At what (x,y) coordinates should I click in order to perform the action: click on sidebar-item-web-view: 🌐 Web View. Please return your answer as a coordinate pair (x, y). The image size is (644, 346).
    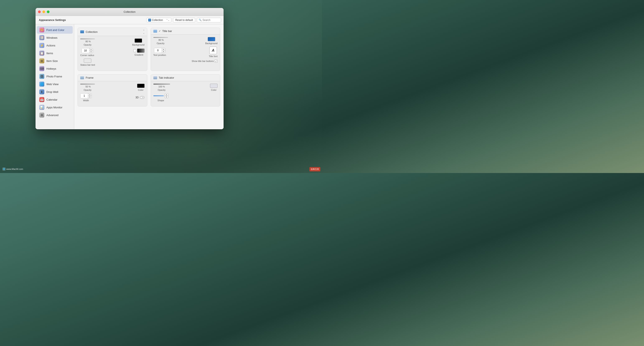
    Looking at the image, I should click on (55, 84).